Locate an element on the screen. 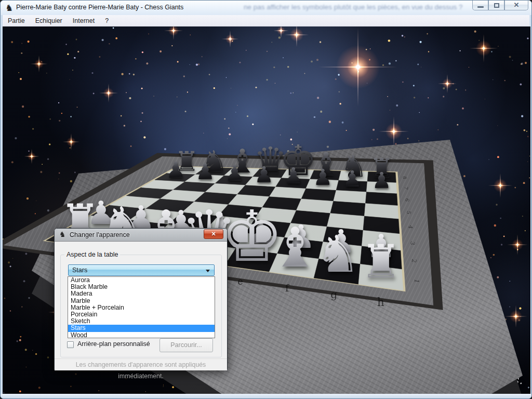 This screenshot has height=399, width=532. board-number: 8 is located at coordinates (405, 178).